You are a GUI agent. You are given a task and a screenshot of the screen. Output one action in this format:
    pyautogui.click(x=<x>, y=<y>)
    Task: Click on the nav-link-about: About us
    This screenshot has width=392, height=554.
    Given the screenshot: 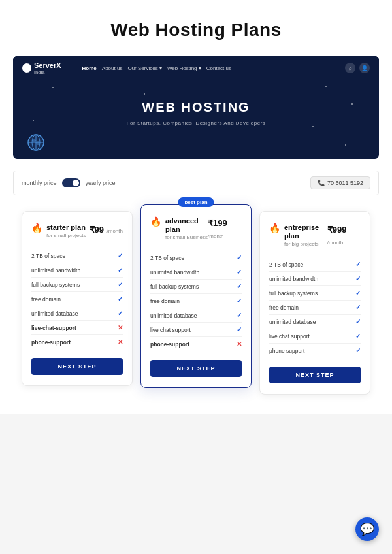 What is the action you would take?
    pyautogui.click(x=112, y=68)
    